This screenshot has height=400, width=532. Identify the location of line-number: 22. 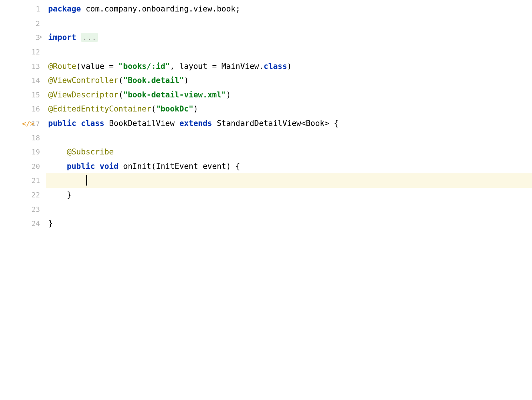
(36, 195).